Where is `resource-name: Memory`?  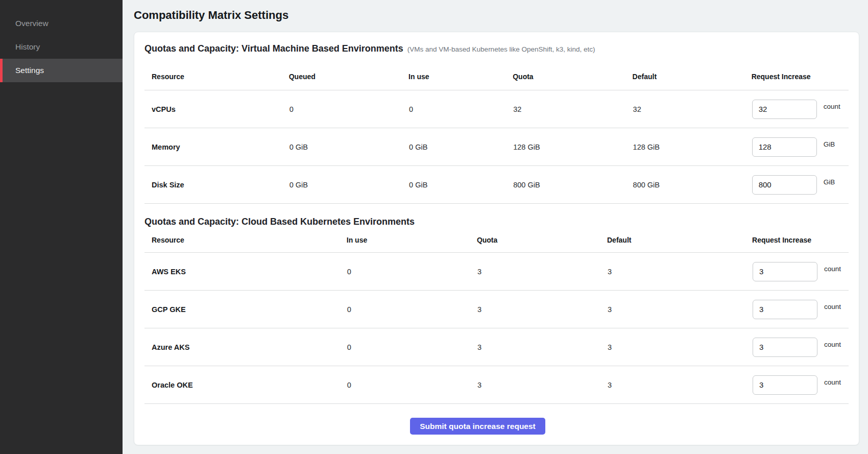 resource-name: Memory is located at coordinates (216, 147).